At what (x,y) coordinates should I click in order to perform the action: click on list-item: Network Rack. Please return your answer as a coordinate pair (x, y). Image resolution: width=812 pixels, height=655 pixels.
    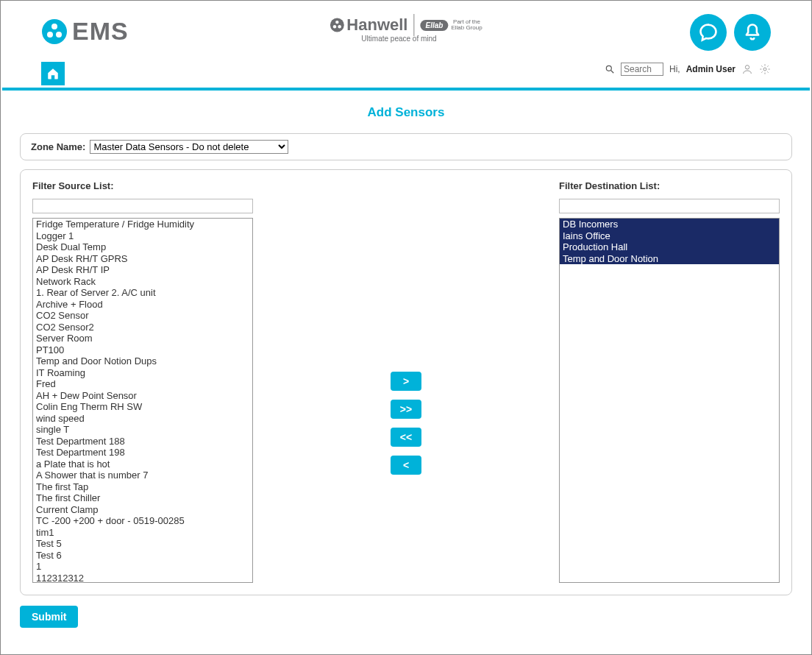
    Looking at the image, I should click on (143, 282).